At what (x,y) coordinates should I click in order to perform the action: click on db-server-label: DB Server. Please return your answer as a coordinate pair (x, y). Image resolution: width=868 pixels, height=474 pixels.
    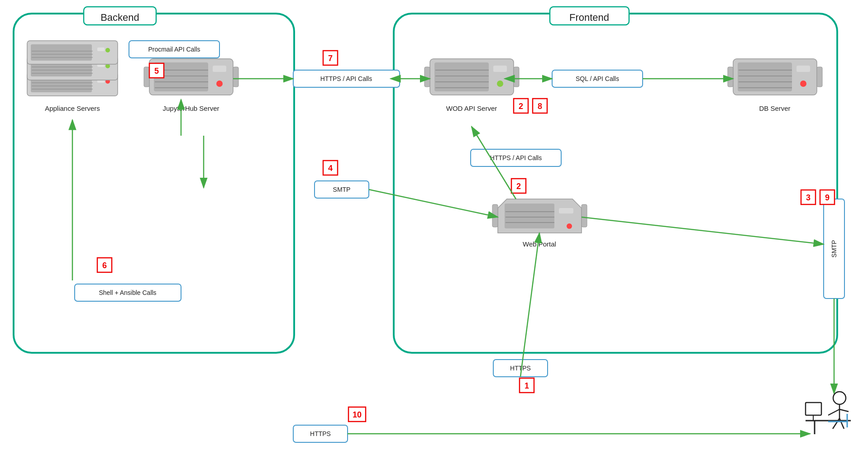
    Looking at the image, I should click on (775, 109).